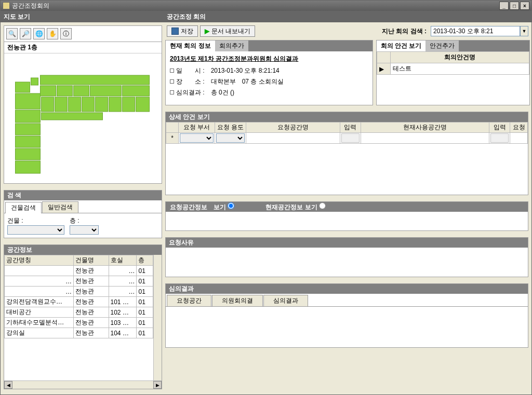 This screenshot has height=395, width=532. Describe the element at coordinates (269, 59) in the screenshot. I see `meeting-title: 2013년도 제1차 공간조정분과위원회 심의결과` at that location.